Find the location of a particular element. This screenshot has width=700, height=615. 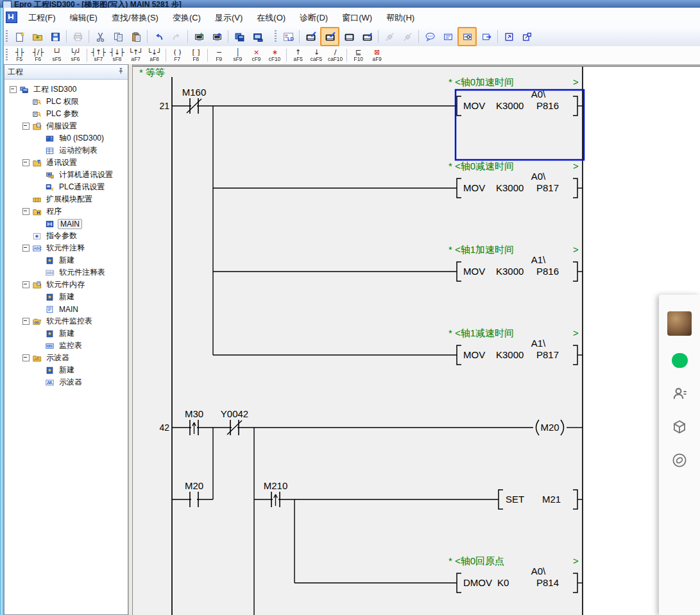

verify-with-plc-button is located at coordinates (239, 37).